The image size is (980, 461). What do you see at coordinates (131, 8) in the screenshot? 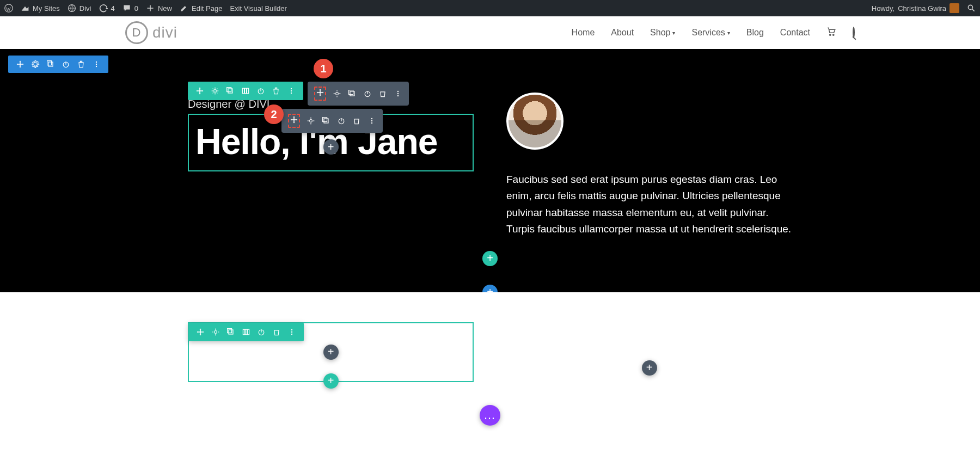
I see `comments-link: 0` at bounding box center [131, 8].